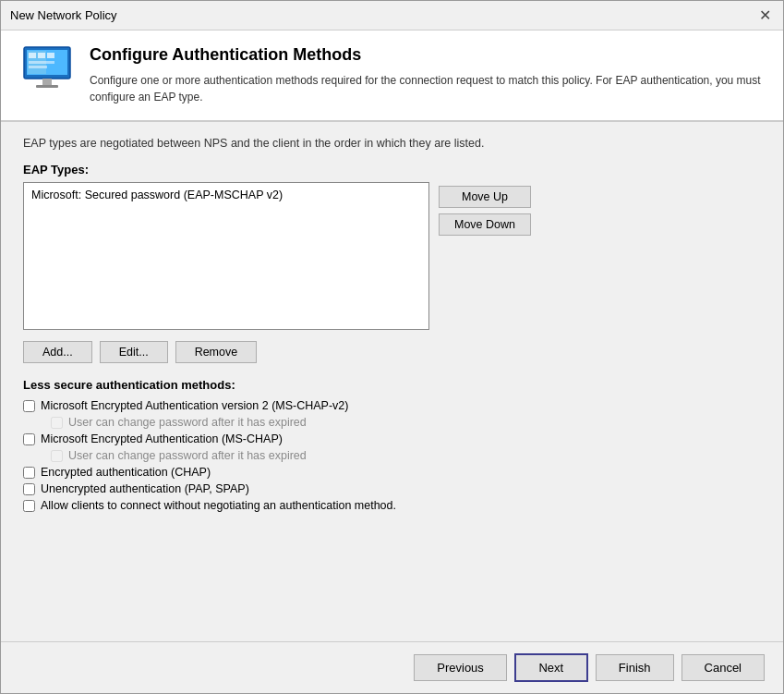 The width and height of the screenshot is (784, 694). I want to click on ms-chap-v2-pwd-checkbox, so click(57, 423).